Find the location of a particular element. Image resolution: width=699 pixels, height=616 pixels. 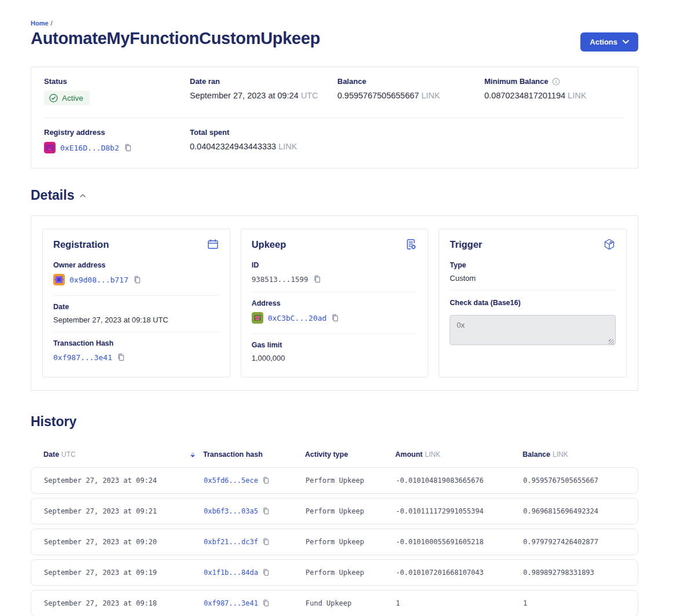

status-field: Status Active is located at coordinates (117, 91).